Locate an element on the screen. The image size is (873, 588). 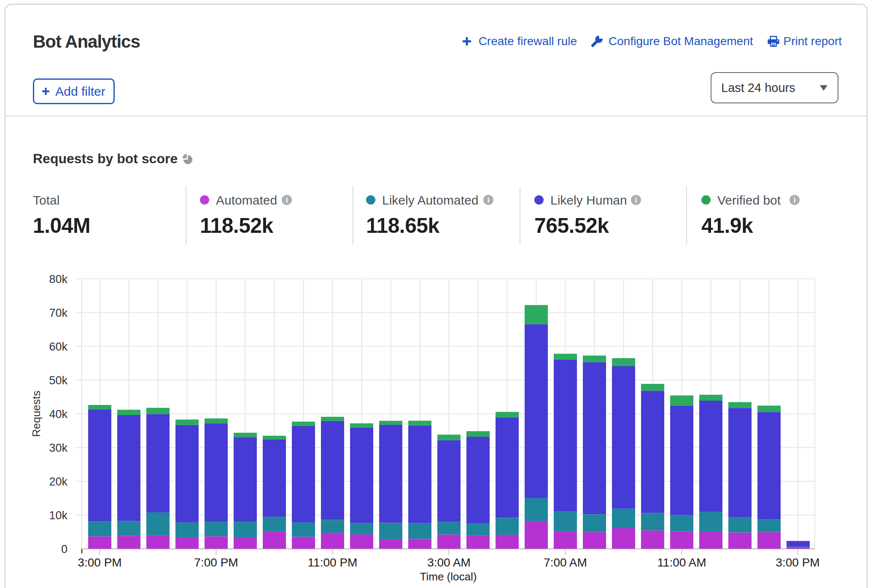
svg-text: 3:00 AM is located at coordinates (449, 563).